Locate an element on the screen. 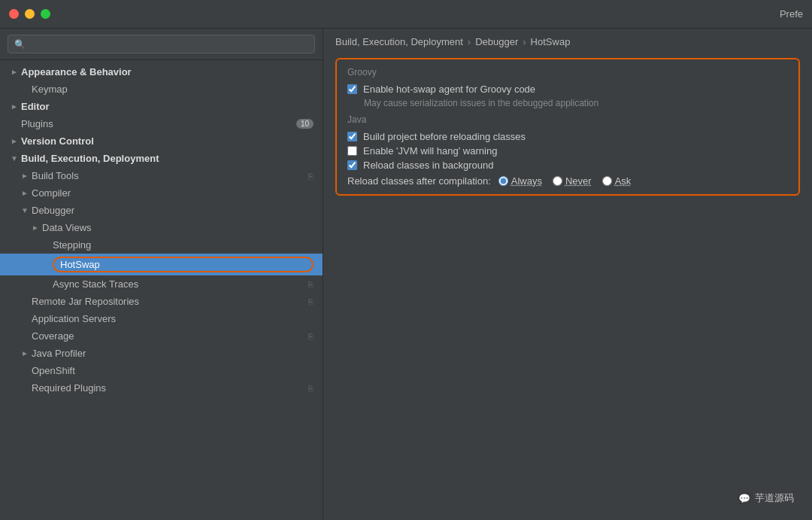 This screenshot has width=812, height=520. sidebar-item-app-servers: Application Servers is located at coordinates (161, 319).